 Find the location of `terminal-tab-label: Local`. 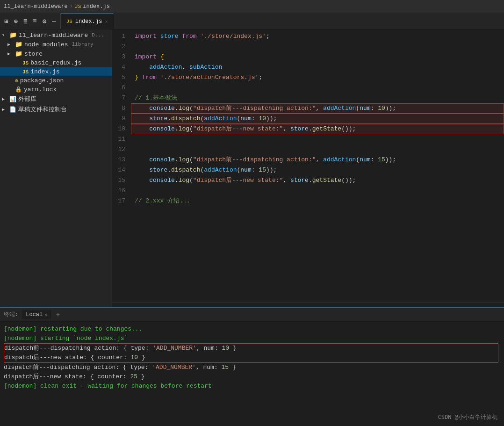

terminal-tab-label: Local is located at coordinates (34, 315).